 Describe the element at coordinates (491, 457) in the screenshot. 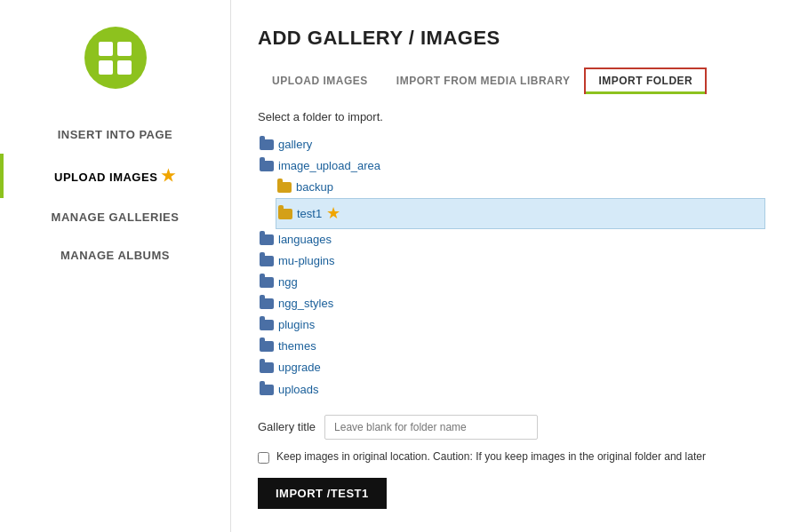

I see `keep-images-label: Keep images in original location. Cautio…` at that location.